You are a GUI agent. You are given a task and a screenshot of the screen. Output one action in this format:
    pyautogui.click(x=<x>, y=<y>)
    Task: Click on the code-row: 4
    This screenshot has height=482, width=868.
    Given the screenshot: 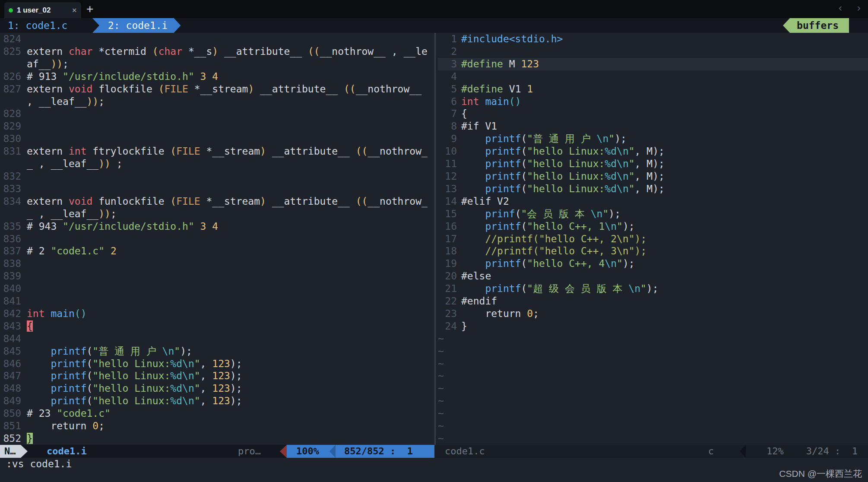 What is the action you would take?
    pyautogui.click(x=653, y=77)
    